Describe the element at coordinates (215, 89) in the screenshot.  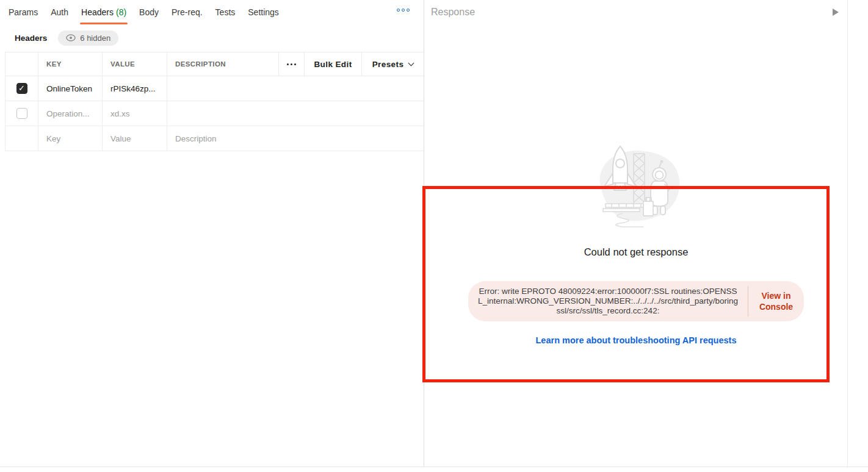
I see `table-row: ✓ OnlineToken rPISk46zp...` at that location.